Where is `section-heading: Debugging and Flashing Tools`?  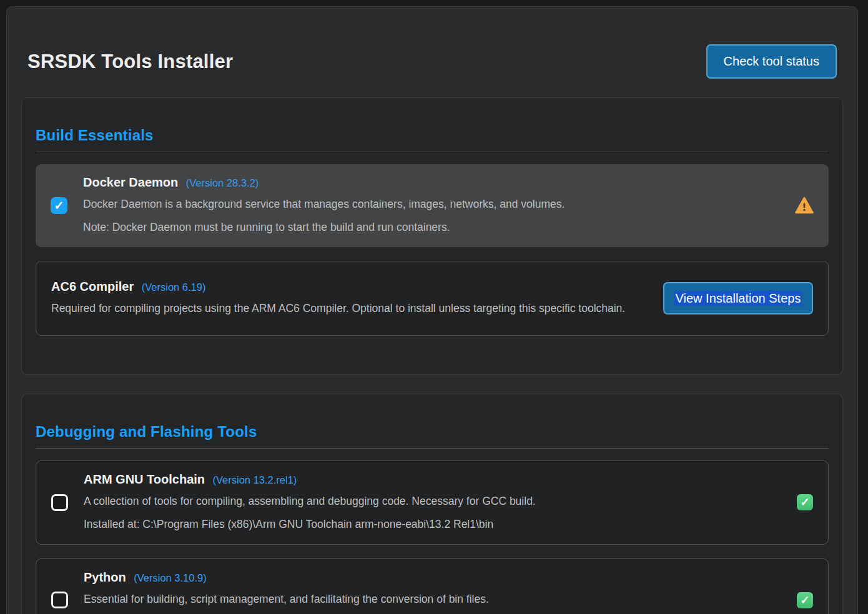 section-heading: Debugging and Flashing Tools is located at coordinates (432, 432).